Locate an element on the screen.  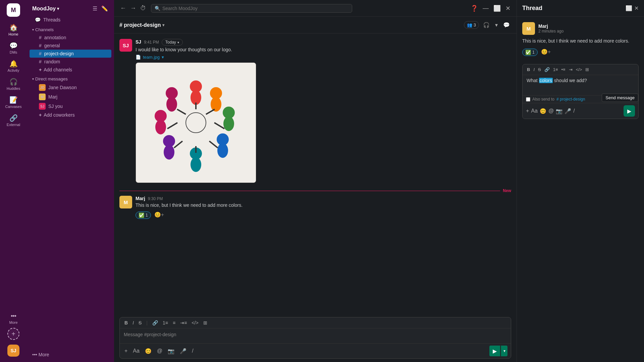
composer-toolbar: B I S | 🔗 1≡ ≡ ⇥≡ </> ⊞ is located at coordinates (315, 323).